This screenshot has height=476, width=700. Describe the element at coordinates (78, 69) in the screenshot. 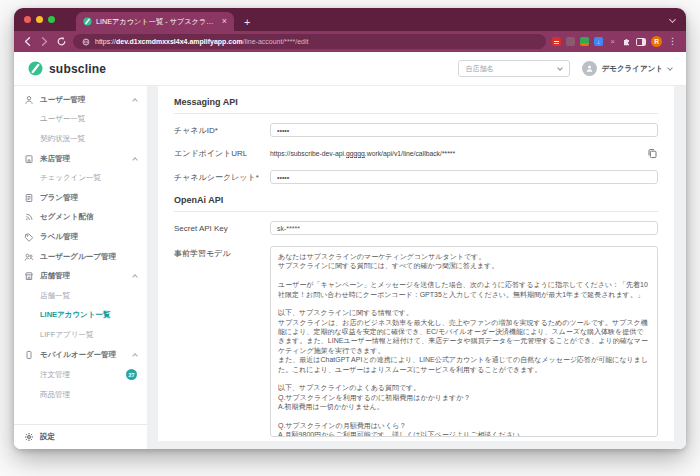

I see `app-logo-text: subscline` at that location.